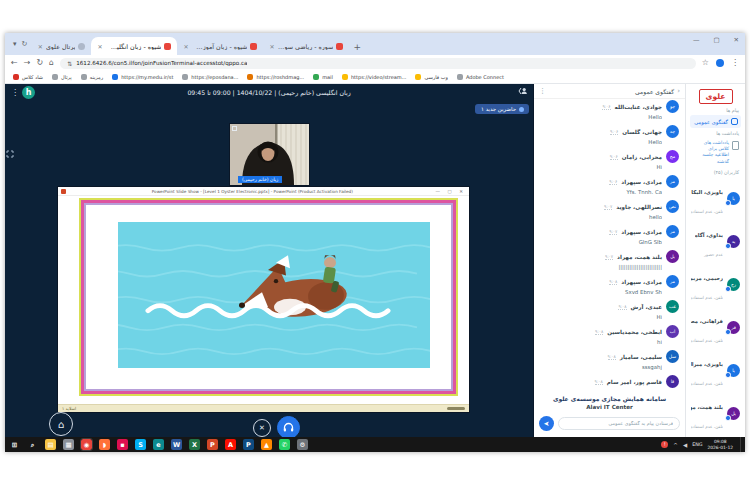 This screenshot has height=480, width=750. Describe the element at coordinates (40, 63) in the screenshot. I see `reload-button: ↻` at that location.